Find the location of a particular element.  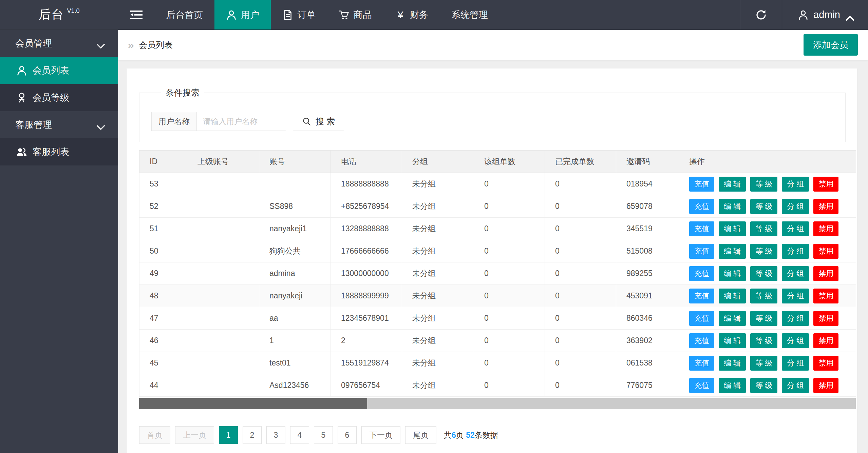

page-button-5: 5 is located at coordinates (323, 435).